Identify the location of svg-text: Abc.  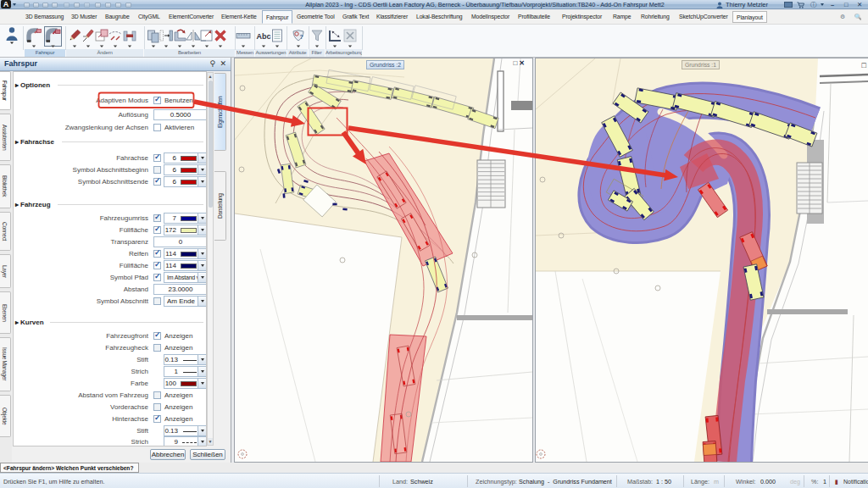
(263, 36).